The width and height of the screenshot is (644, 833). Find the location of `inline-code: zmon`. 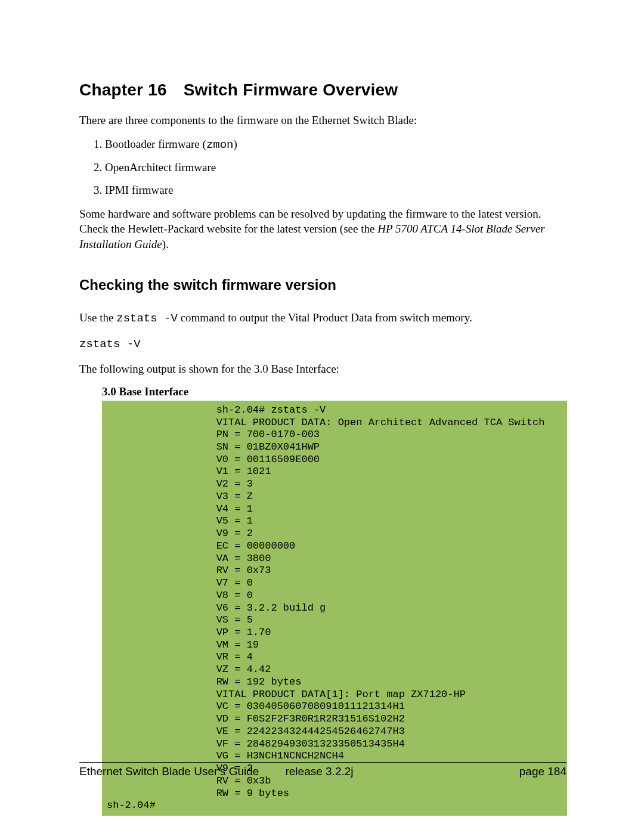

inline-code: zmon is located at coordinates (220, 145).